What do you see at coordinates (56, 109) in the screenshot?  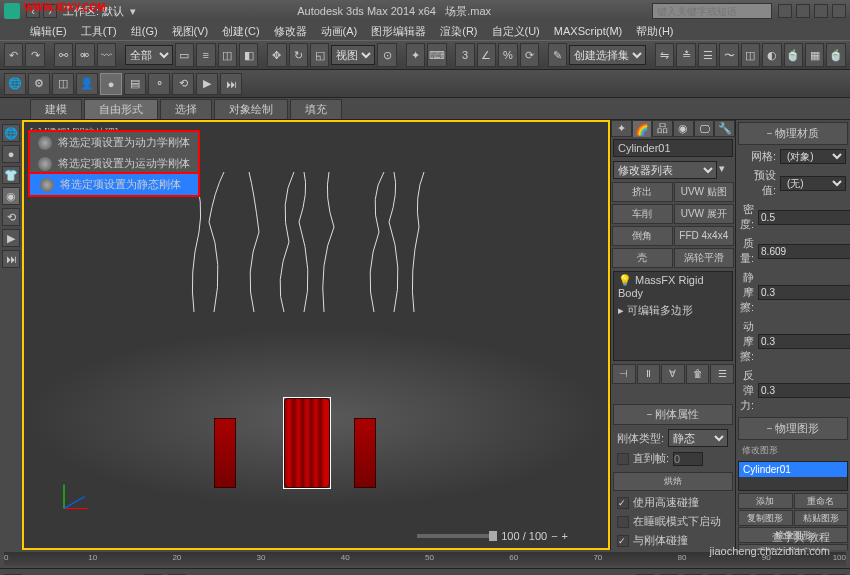 I see `ribbon-tab-modeling: 建模` at bounding box center [56, 109].